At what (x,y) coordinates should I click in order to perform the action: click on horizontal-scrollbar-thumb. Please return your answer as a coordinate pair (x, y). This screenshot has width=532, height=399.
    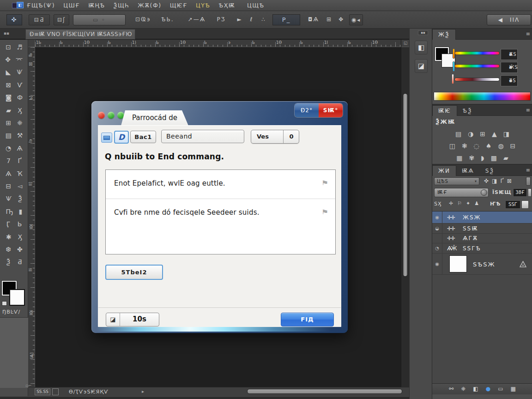
    Looking at the image, I should click on (325, 392).